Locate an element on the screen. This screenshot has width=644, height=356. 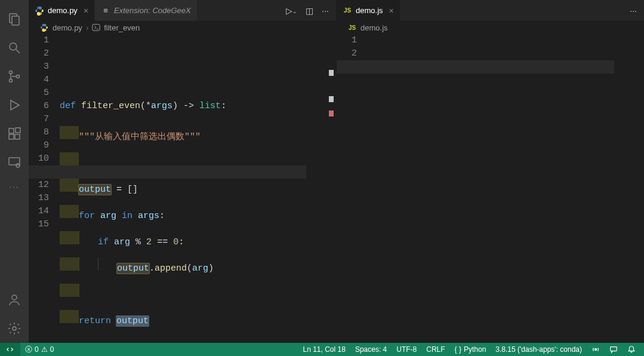
chevron-right-icon: › is located at coordinates (87, 27).